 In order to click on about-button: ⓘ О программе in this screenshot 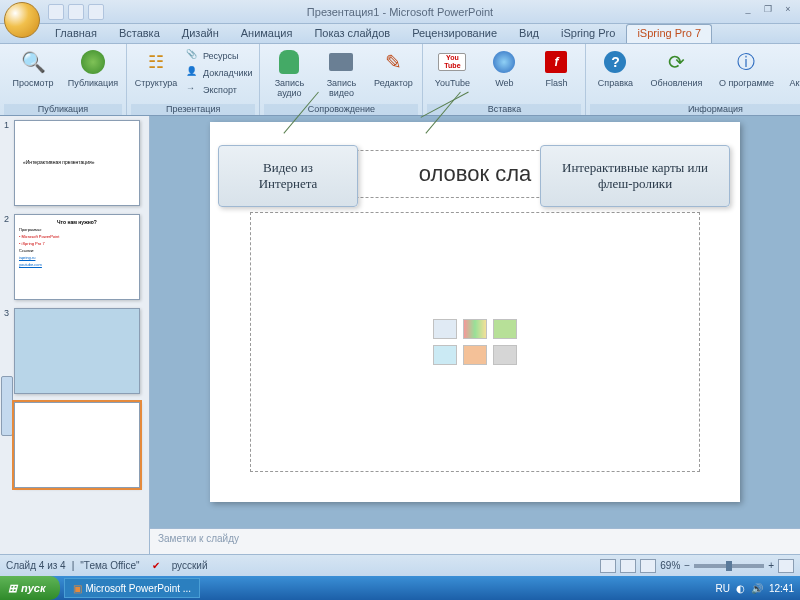, I will do `click(746, 75)`.